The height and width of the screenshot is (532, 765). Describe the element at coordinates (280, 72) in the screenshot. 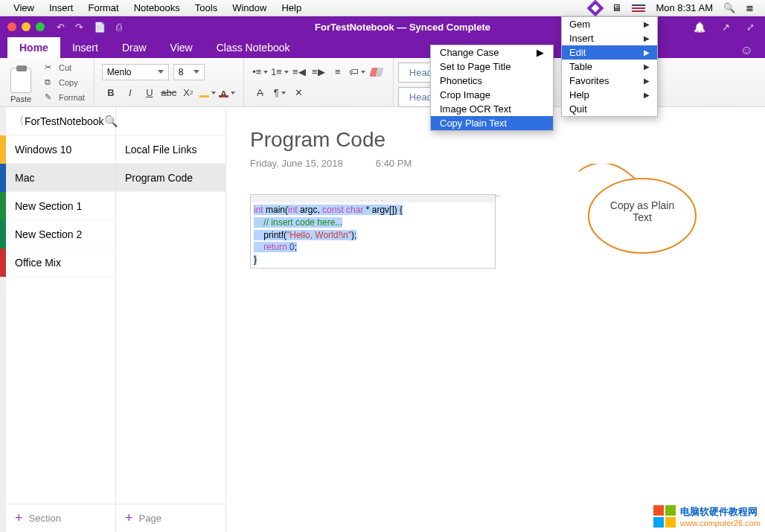

I see `numbering-button: 1≡` at that location.